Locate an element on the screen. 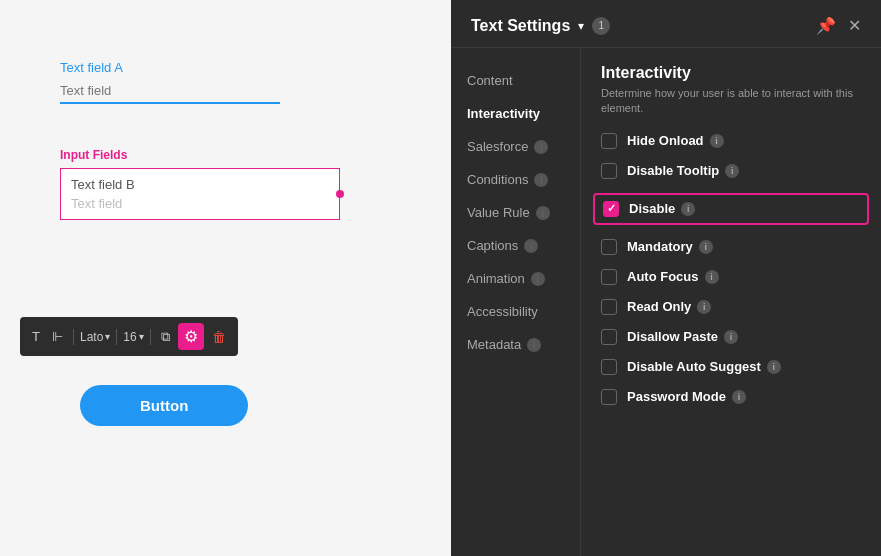  value-rule-info-icon: i is located at coordinates (543, 213).